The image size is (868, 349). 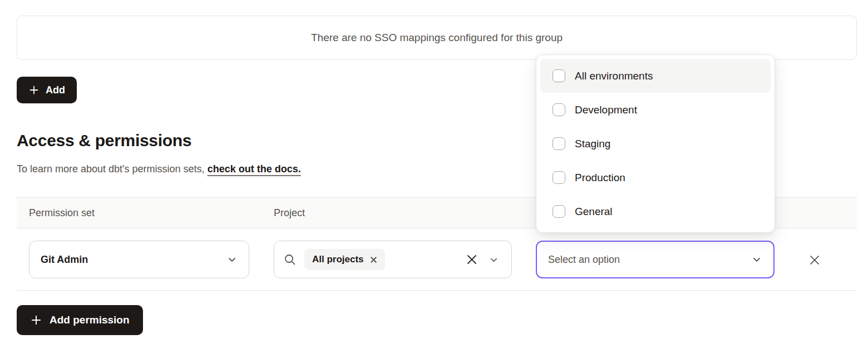 What do you see at coordinates (472, 260) in the screenshot?
I see `clear-selection-icon` at bounding box center [472, 260].